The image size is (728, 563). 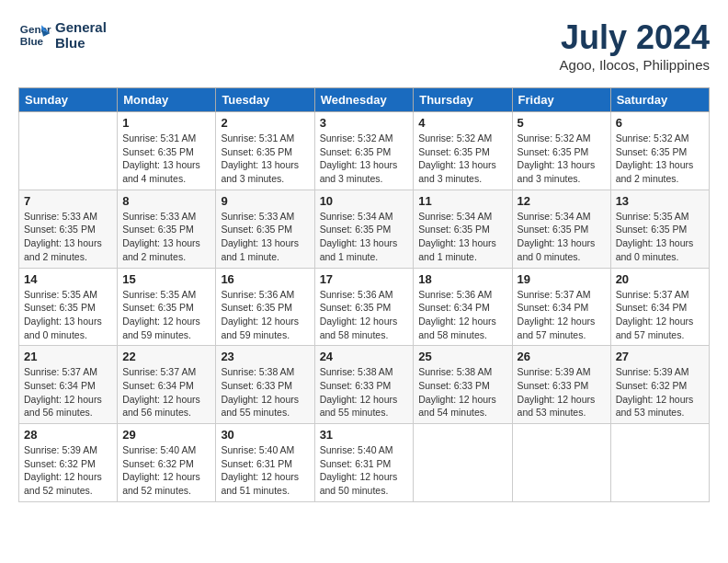 I want to click on header-friday: Friday, so click(x=561, y=100).